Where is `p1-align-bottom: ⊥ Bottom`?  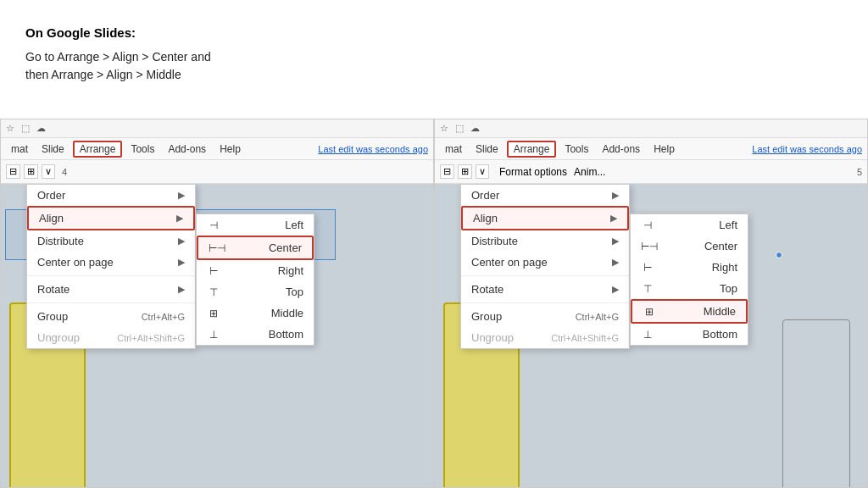 p1-align-bottom: ⊥ Bottom is located at coordinates (255, 334).